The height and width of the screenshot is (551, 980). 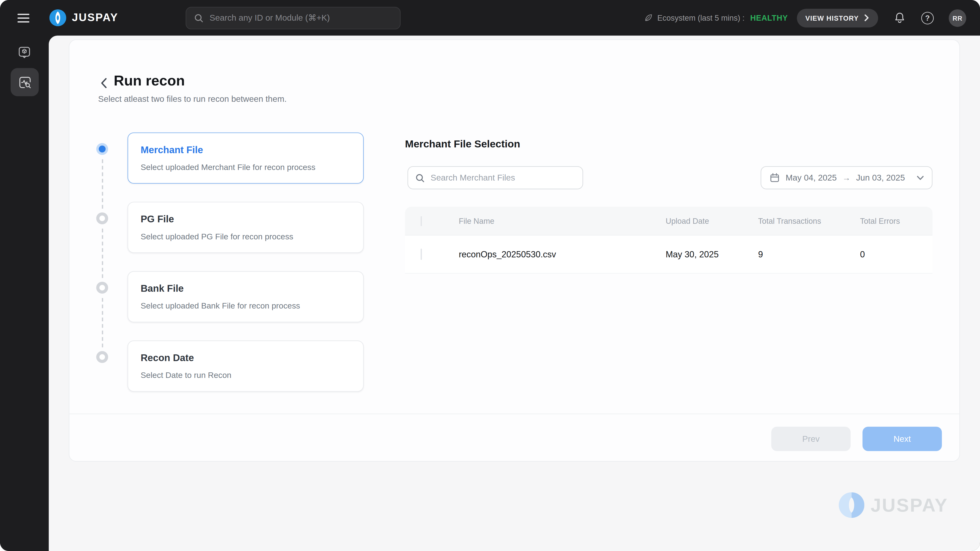 I want to click on step-title: Bank File, so click(x=245, y=289).